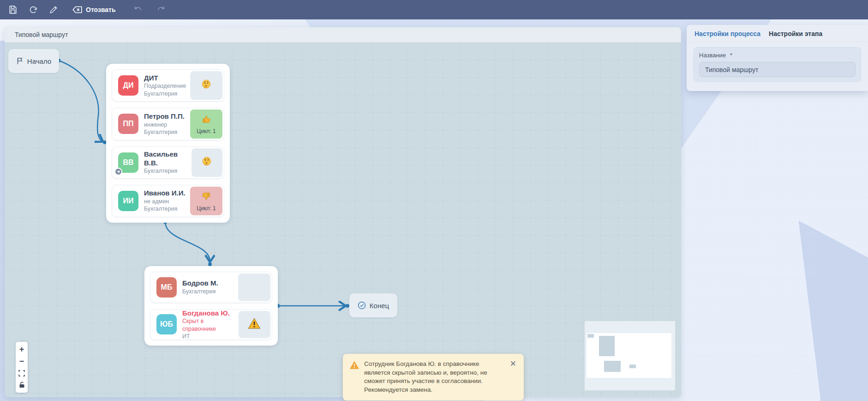 Image resolution: width=868 pixels, height=401 pixels. I want to click on fit-view-button, so click(22, 373).